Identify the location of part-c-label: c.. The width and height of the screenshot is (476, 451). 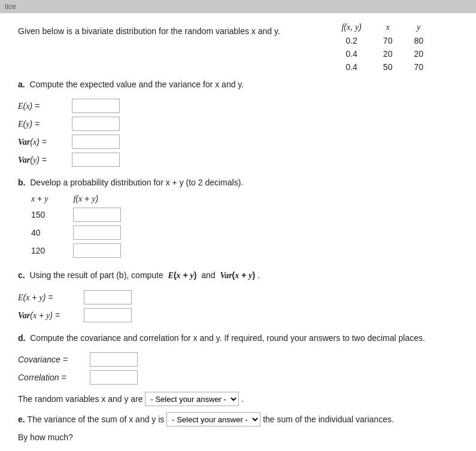
(22, 275).